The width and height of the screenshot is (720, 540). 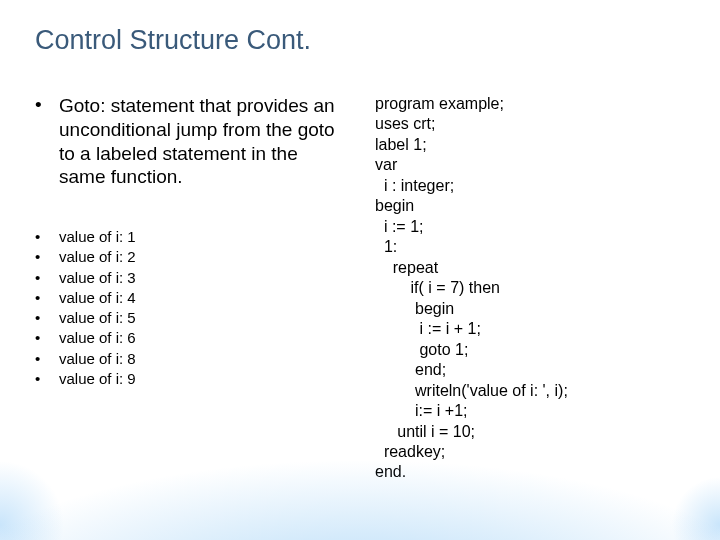 What do you see at coordinates (190, 338) in the screenshot?
I see `list-item: • value of i: 6` at bounding box center [190, 338].